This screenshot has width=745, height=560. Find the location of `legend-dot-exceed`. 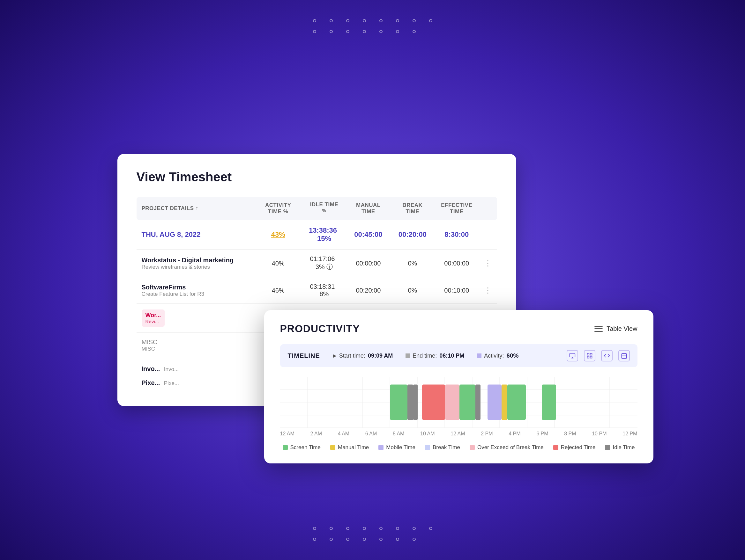

legend-dot-exceed is located at coordinates (472, 448).